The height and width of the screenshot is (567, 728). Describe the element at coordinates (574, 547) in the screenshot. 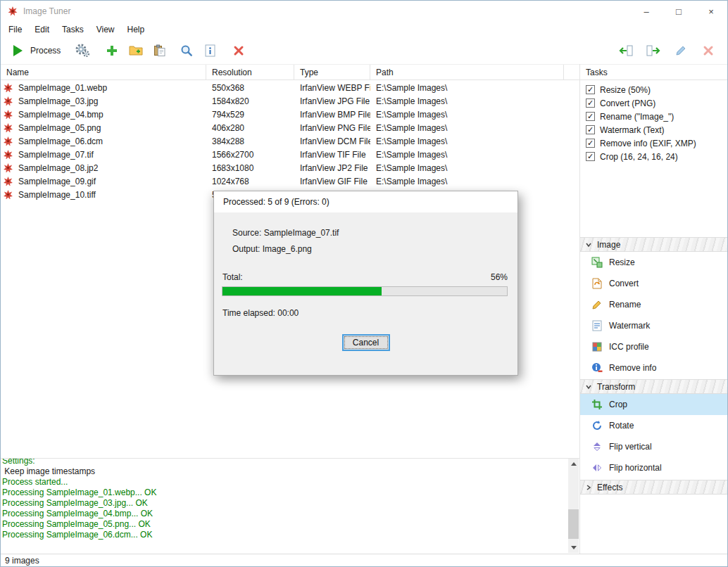

I see `arrow-down-icon` at that location.